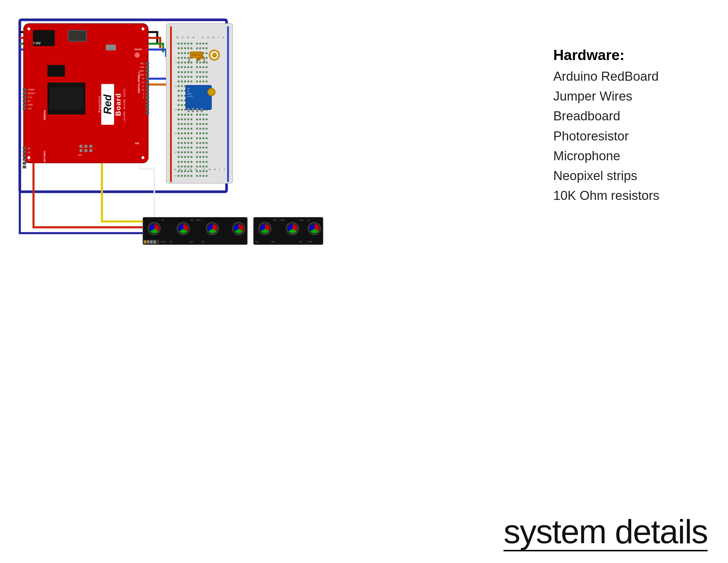 This screenshot has width=728, height=563. I want to click on logo-area: ✦sparkfun Red Board LEARN. SHARE. HACK., so click(111, 104).